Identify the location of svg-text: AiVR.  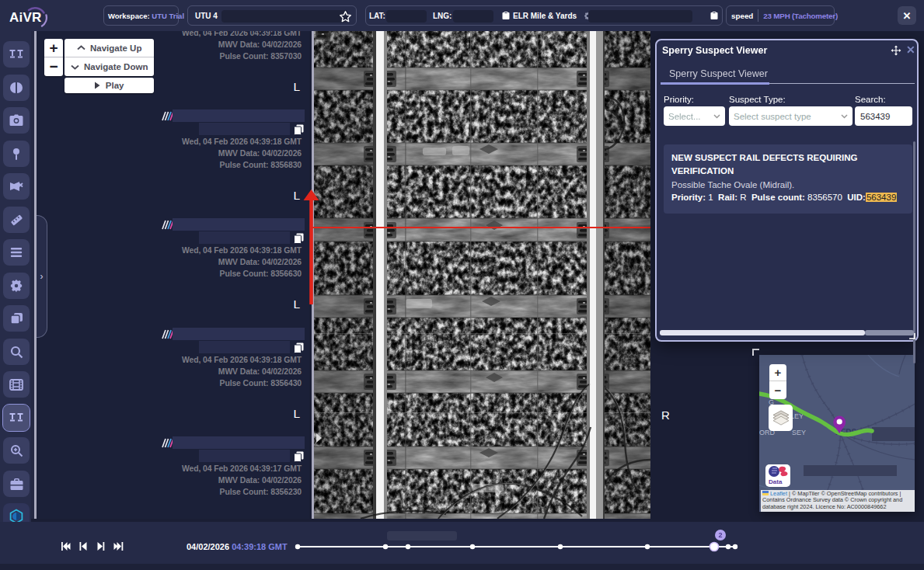
(25, 17).